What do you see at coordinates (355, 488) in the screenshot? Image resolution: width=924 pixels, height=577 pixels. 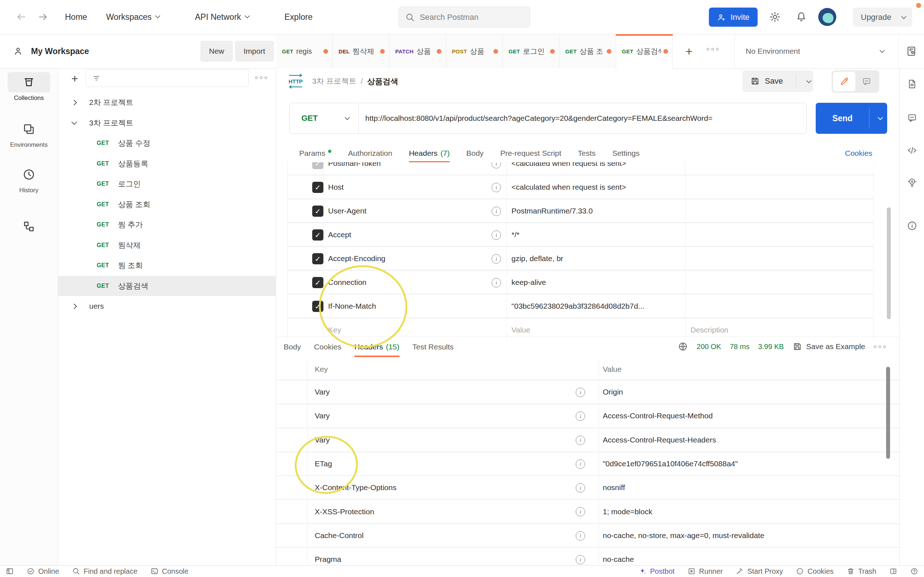 I see `response-header-key: X-Content-Type-Options` at bounding box center [355, 488].